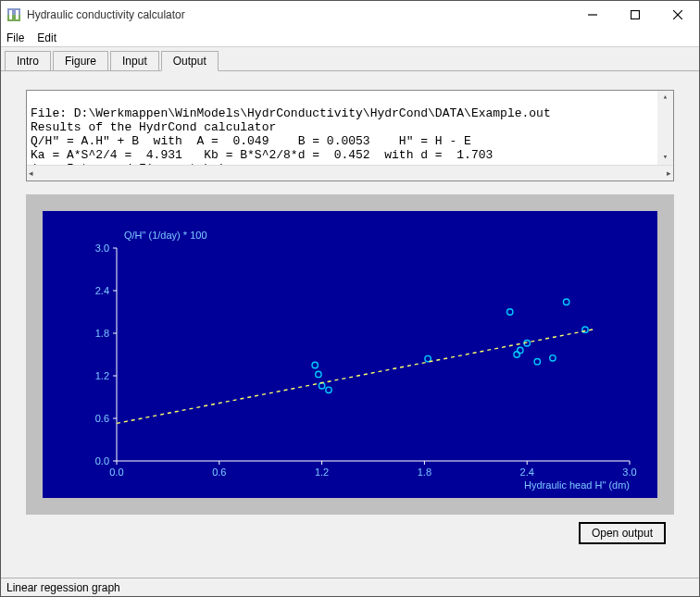  I want to click on open-output-button: Open output, so click(622, 533).